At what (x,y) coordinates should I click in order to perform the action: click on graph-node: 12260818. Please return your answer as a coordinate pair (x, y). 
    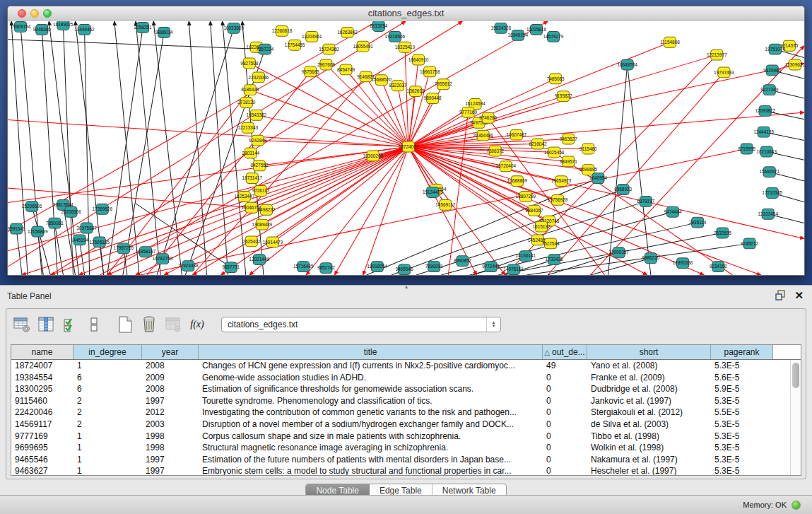
    Looking at the image, I should click on (283, 31).